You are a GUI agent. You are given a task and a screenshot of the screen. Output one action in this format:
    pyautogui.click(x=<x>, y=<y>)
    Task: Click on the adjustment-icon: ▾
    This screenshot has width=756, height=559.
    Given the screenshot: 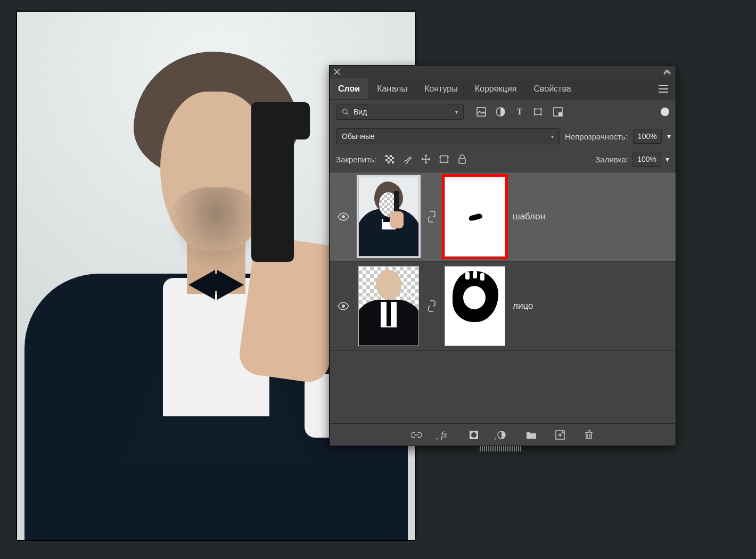 What is the action you would take?
    pyautogui.click(x=503, y=435)
    